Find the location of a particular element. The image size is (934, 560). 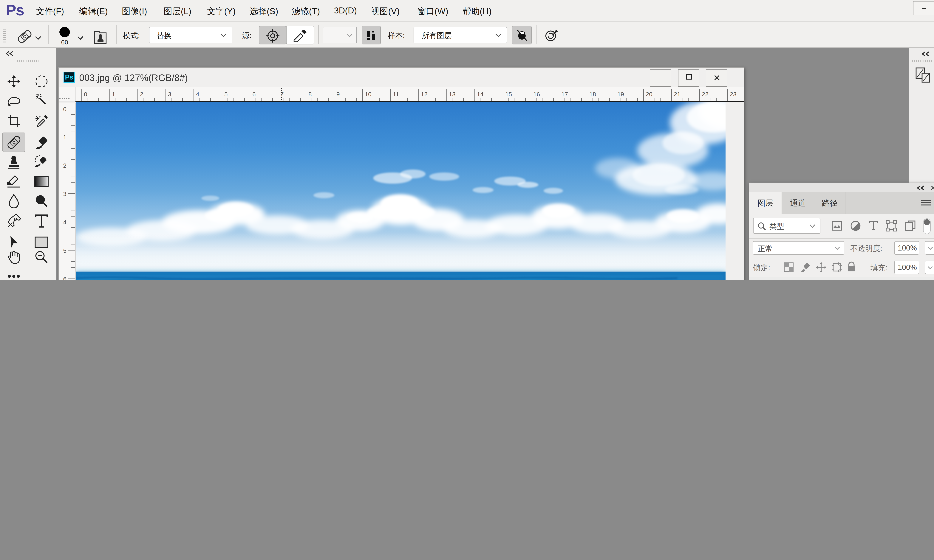

svg-text: 21 is located at coordinates (677, 94).